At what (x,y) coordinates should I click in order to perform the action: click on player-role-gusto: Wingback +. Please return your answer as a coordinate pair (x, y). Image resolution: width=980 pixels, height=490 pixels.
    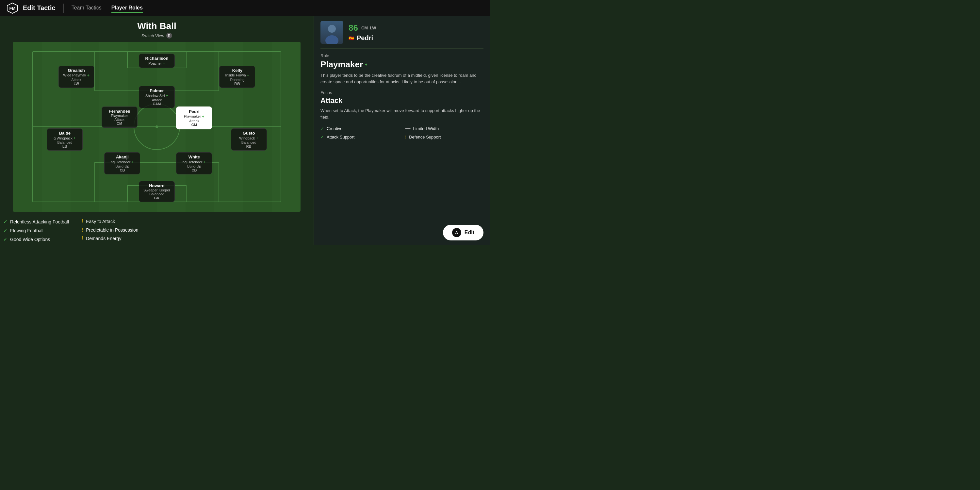
    Looking at the image, I should click on (249, 138).